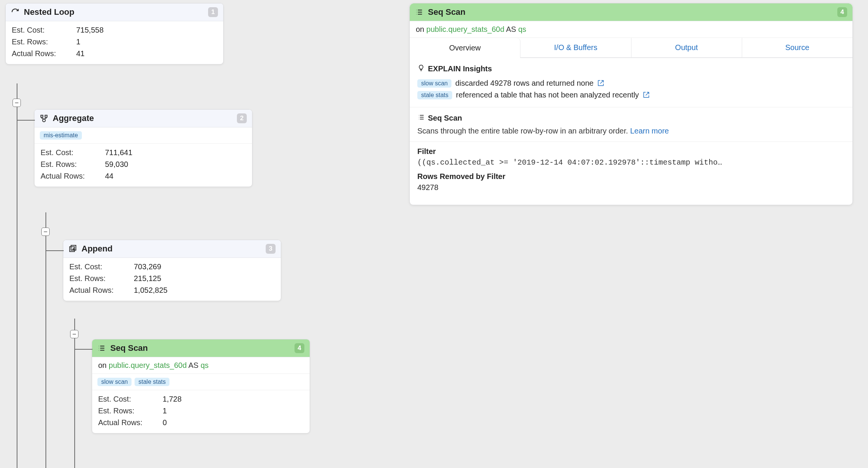 The image size is (868, 468). I want to click on aggregate-icon, so click(45, 118).